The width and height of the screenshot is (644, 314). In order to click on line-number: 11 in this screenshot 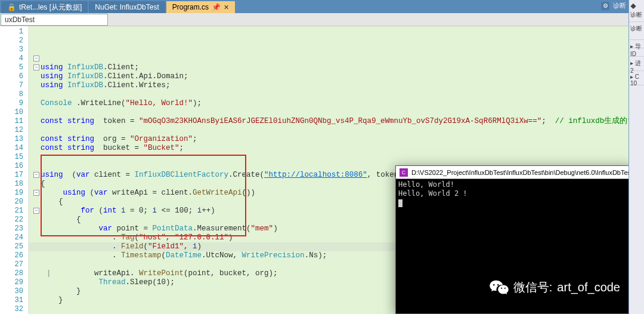, I will do `click(13, 122)`.